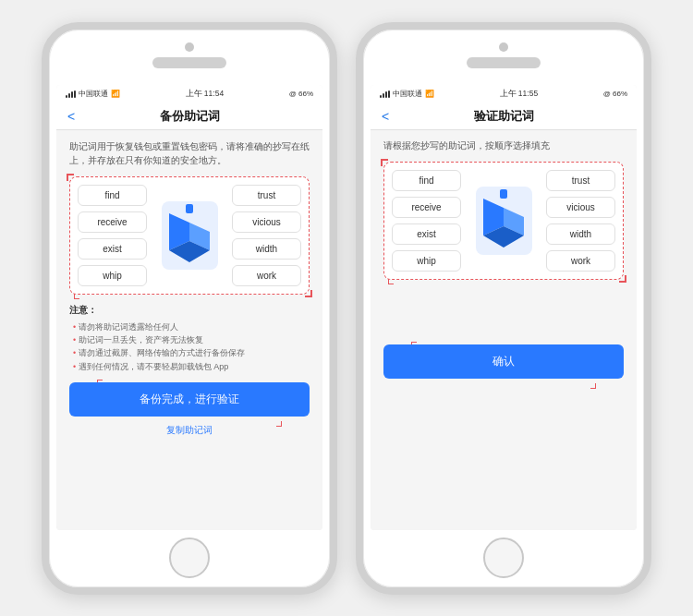 The width and height of the screenshot is (693, 616). What do you see at coordinates (504, 63) in the screenshot?
I see `phone-2-speaker` at bounding box center [504, 63].